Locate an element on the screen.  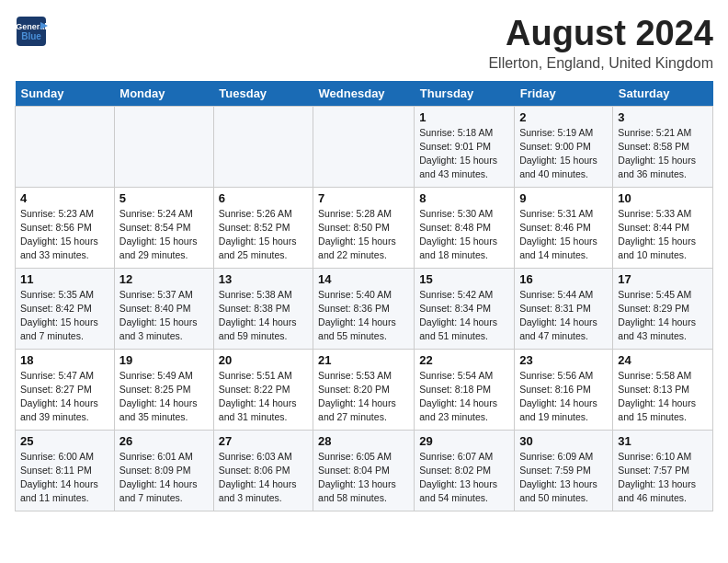
month-year-title: August 2024 is located at coordinates (601, 34).